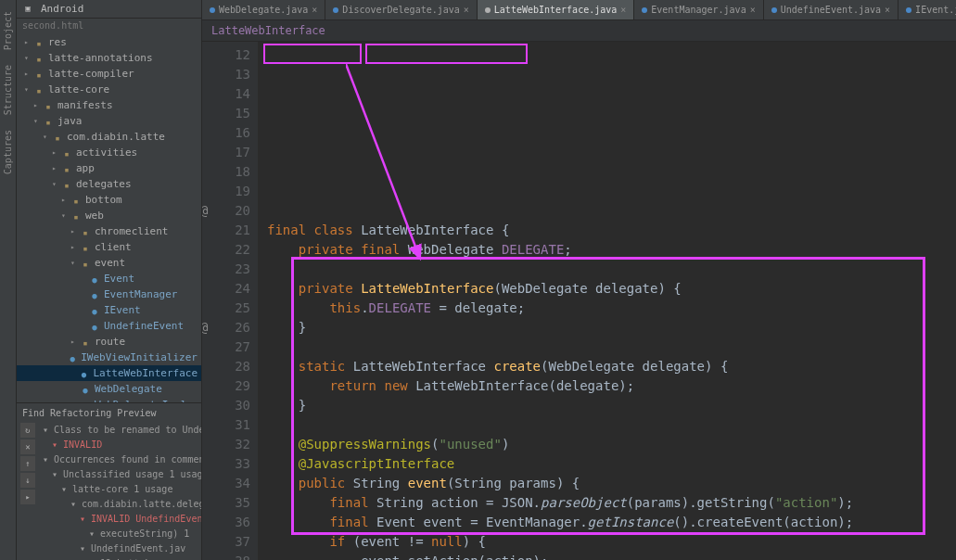 This screenshot has height=560, width=956. I want to click on refactor-item: ▾ INVALID, so click(121, 445).